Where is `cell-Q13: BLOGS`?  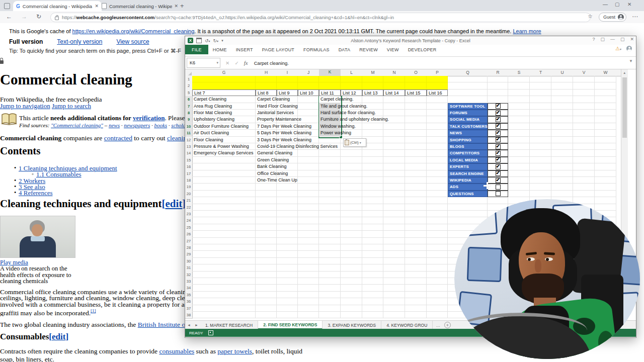 cell-Q13: BLOGS is located at coordinates (468, 147).